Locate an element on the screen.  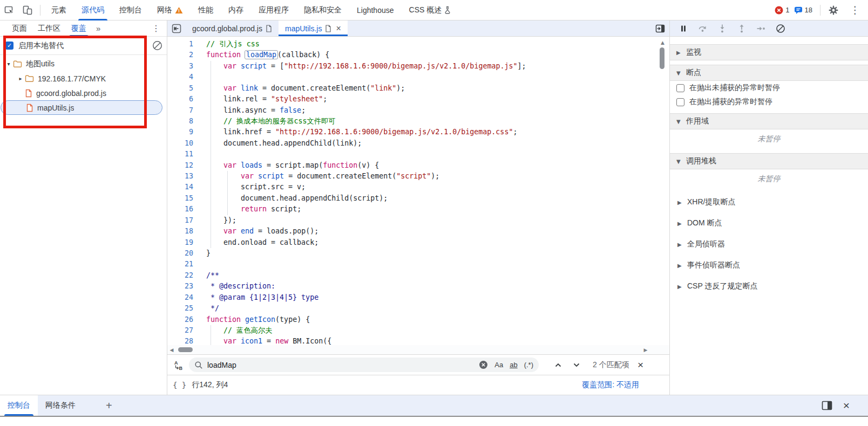
close-tab-icon: × is located at coordinates (338, 29).